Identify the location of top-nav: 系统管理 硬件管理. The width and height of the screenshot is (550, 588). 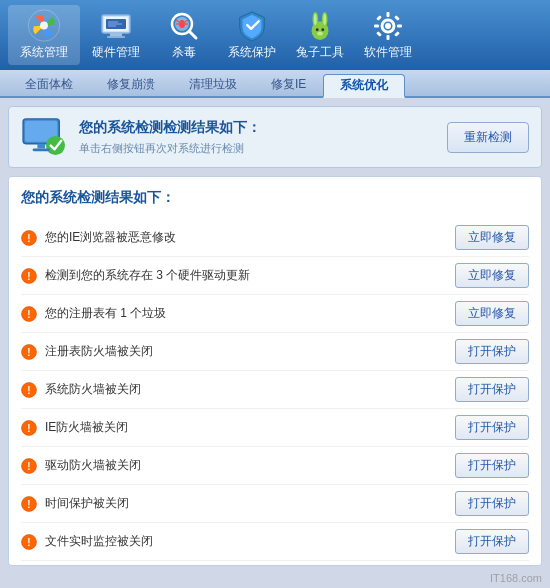
(275, 35).